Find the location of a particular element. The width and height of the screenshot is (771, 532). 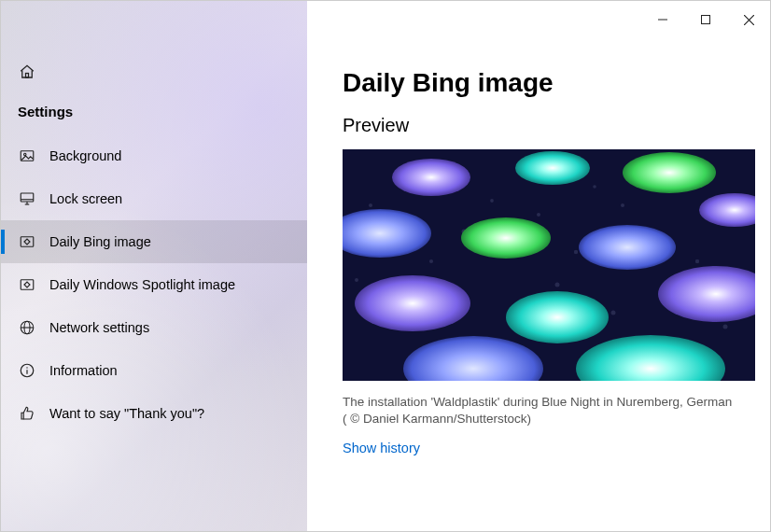

nav-item-lock-screen: Lock screen is located at coordinates (154, 199).